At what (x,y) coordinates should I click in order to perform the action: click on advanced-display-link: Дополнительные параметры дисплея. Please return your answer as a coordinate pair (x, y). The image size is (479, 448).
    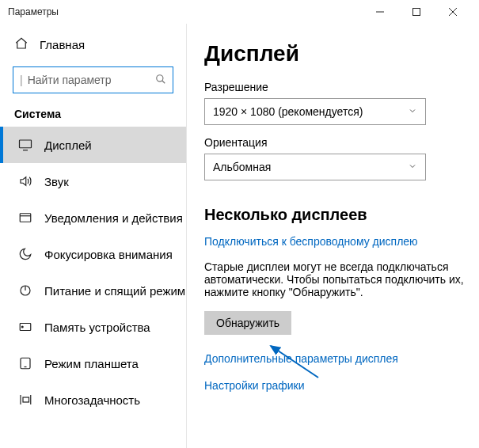
    Looking at the image, I should click on (337, 359).